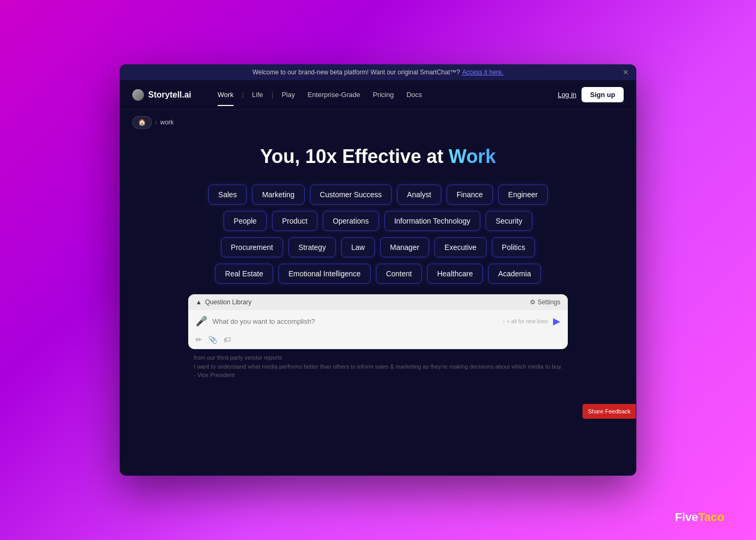 The height and width of the screenshot is (540, 756). Describe the element at coordinates (244, 274) in the screenshot. I see `tag-real-estate: Real Estate` at that location.